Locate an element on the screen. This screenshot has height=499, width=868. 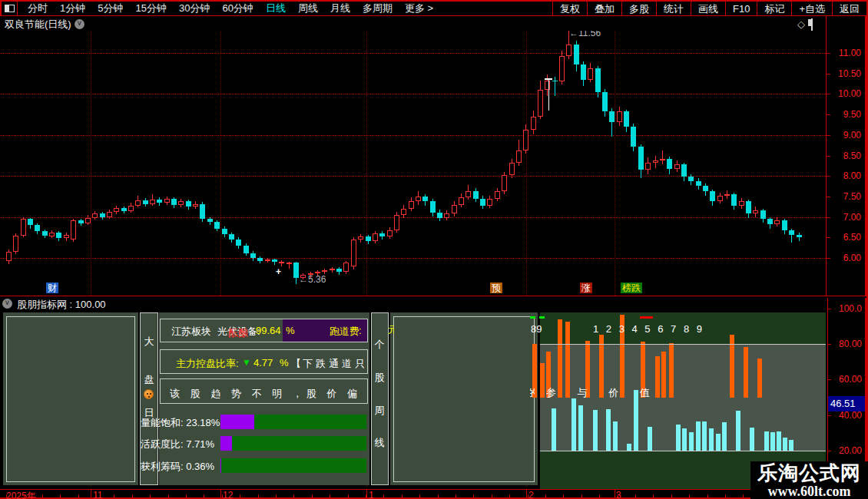
chart-tag-财: 财 is located at coordinates (52, 288).